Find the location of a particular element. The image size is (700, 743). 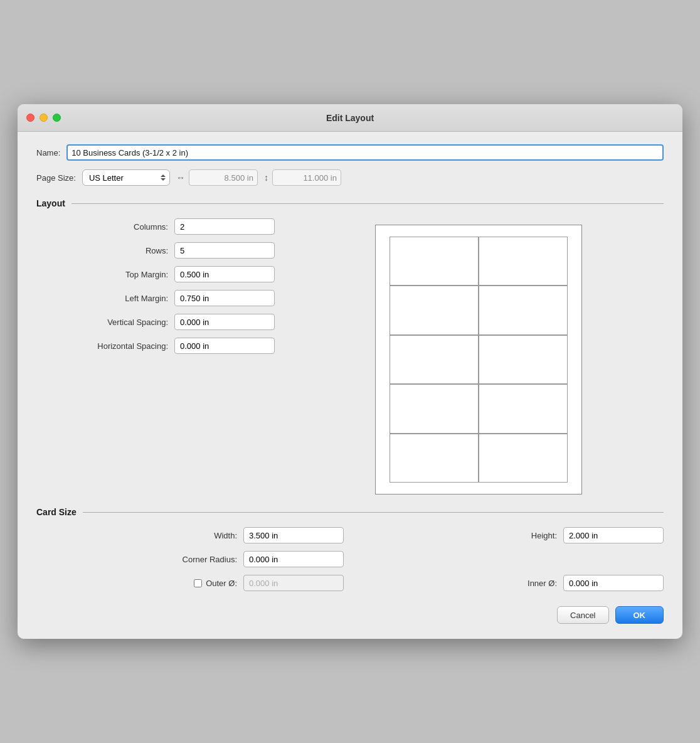

diameter-row: Outer Ø: Inner Ø: is located at coordinates (350, 583).